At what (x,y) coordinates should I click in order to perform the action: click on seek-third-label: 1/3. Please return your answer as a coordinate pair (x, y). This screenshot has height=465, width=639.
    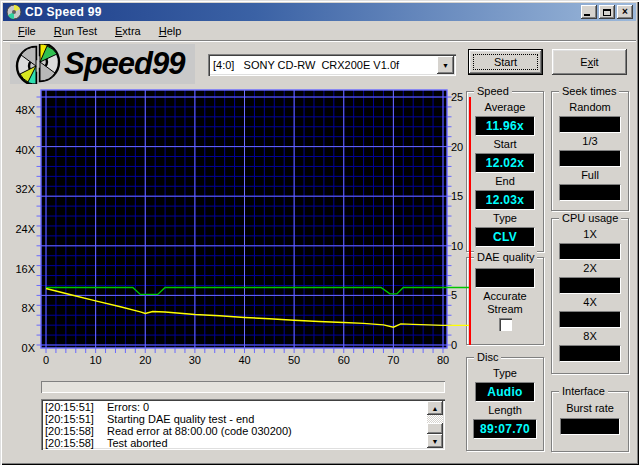
    Looking at the image, I should click on (590, 142).